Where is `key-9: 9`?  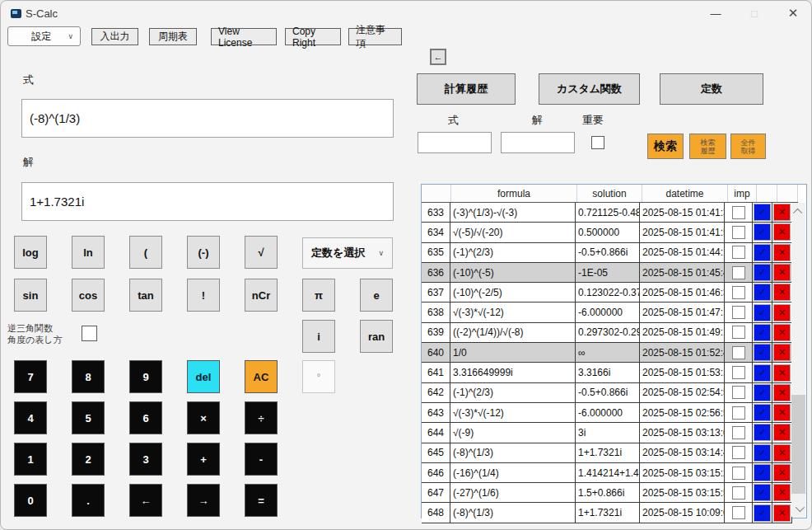
key-9: 9 is located at coordinates (146, 377).